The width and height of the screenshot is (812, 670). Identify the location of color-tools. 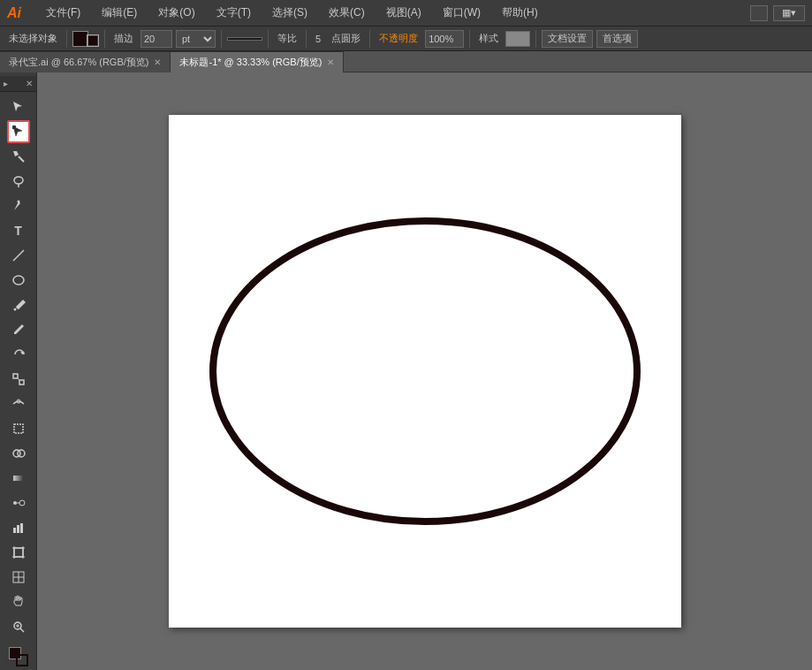
(19, 657).